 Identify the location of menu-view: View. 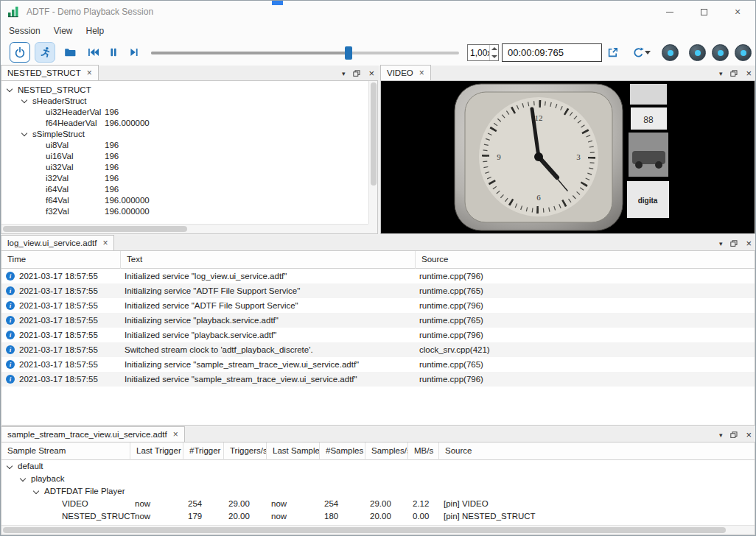
(63, 31).